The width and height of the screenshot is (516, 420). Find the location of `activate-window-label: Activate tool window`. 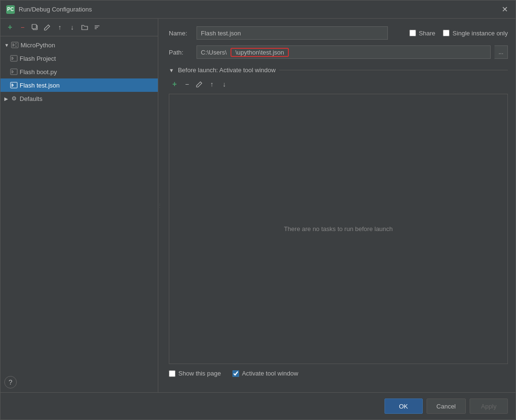

activate-window-label: Activate tool window is located at coordinates (270, 373).